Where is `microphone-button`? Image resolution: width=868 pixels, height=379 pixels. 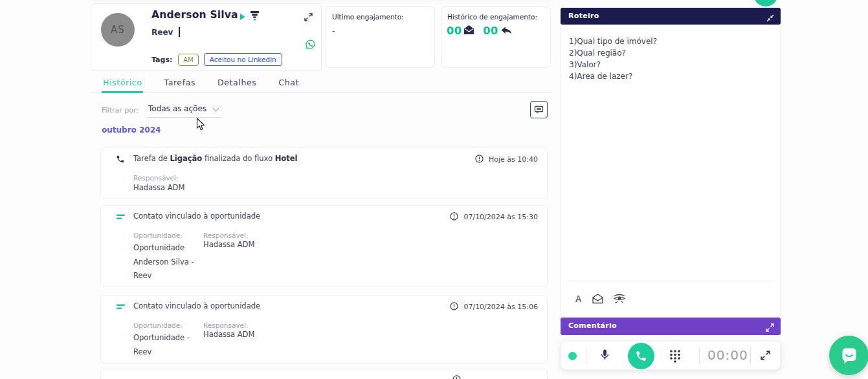
microphone-button is located at coordinates (605, 356).